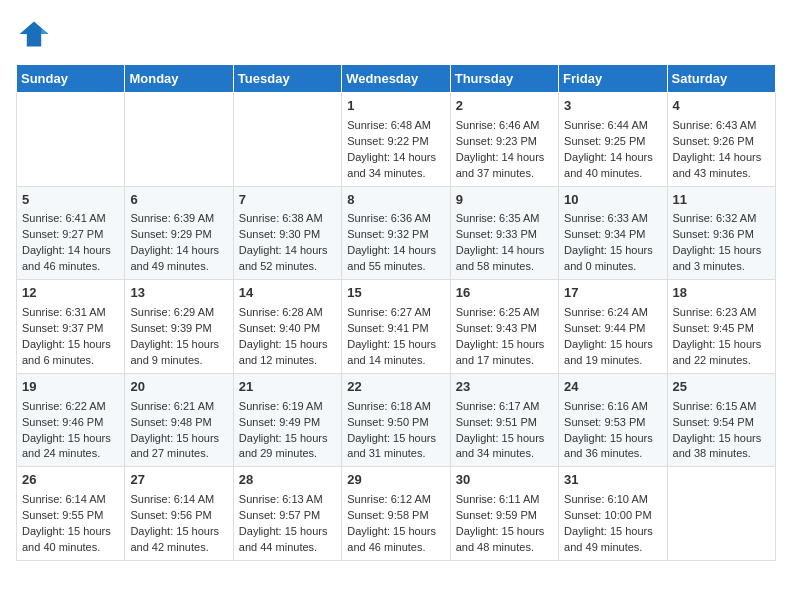  Describe the element at coordinates (389, 499) in the screenshot. I see `sunrise-text: Sunrise: 6:12 AM` at that location.